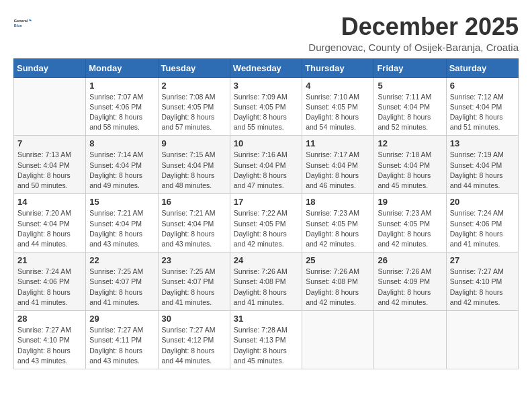 The image size is (532, 411). Describe the element at coordinates (266, 68) in the screenshot. I see `calendar-header-row: Sunday Monday Tuesday Wednesday Thursday…` at that location.